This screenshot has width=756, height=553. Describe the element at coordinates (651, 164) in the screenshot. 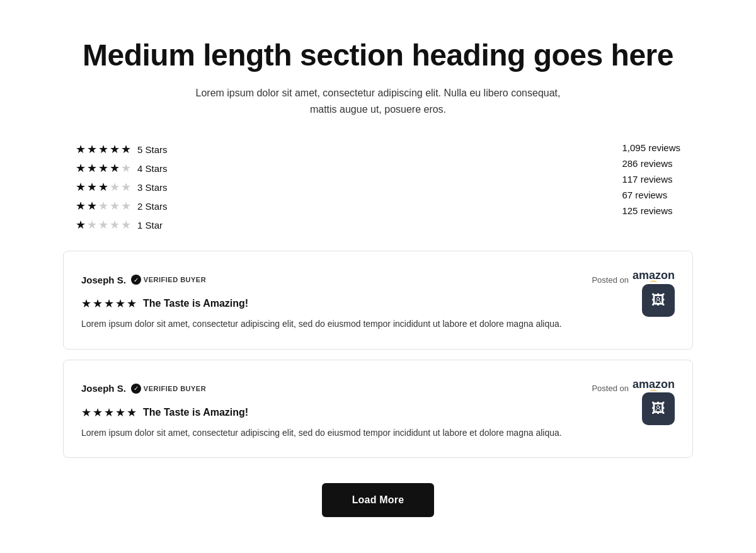

I see `rating-count-row: 286 reviews` at that location.